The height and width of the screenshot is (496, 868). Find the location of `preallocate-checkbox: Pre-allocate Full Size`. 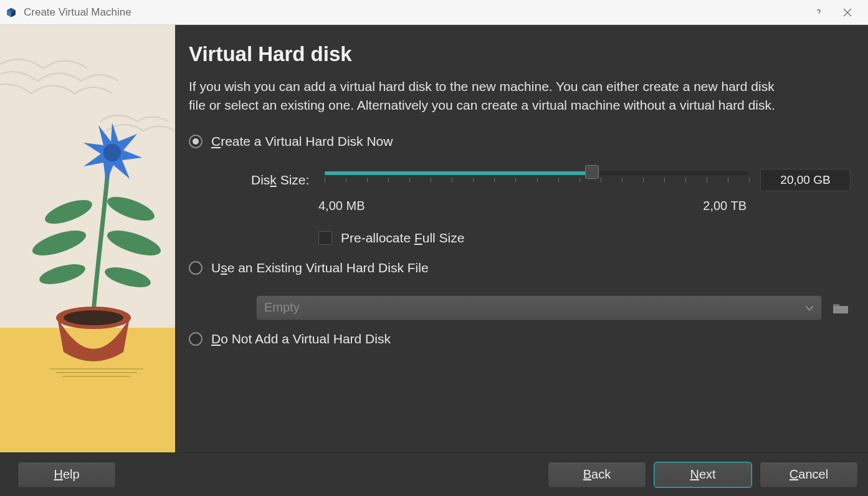

preallocate-checkbox: Pre-allocate Full Size is located at coordinates (584, 238).